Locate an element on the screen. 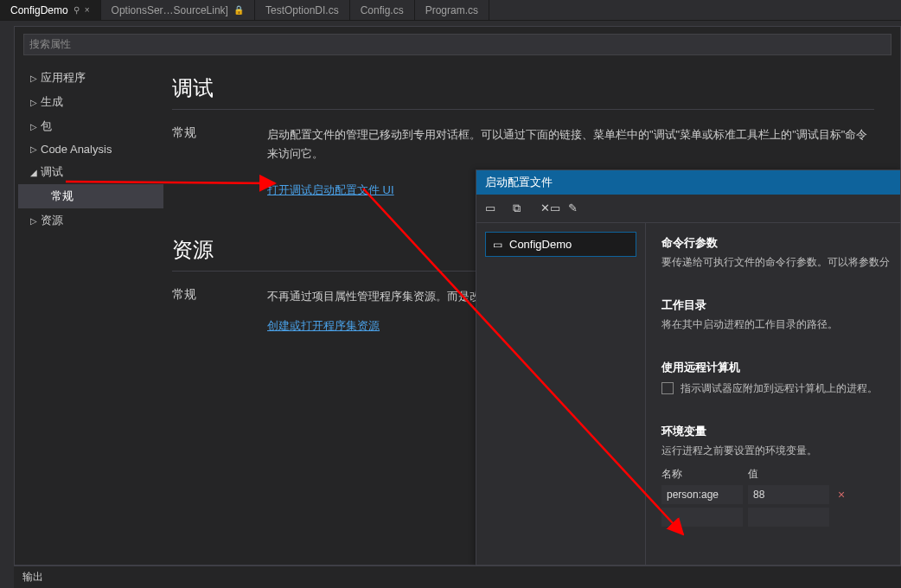  search-properties-input: 搜索属性 is located at coordinates (457, 45).